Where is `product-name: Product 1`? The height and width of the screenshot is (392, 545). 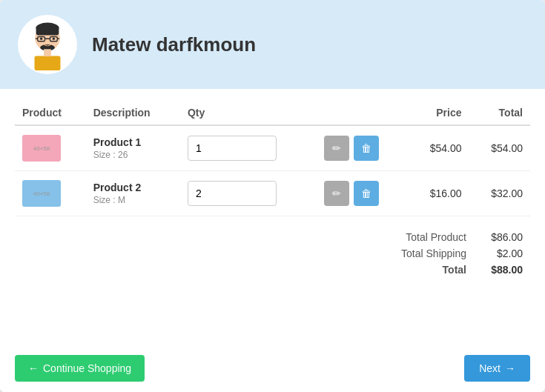 product-name: Product 1 is located at coordinates (133, 142).